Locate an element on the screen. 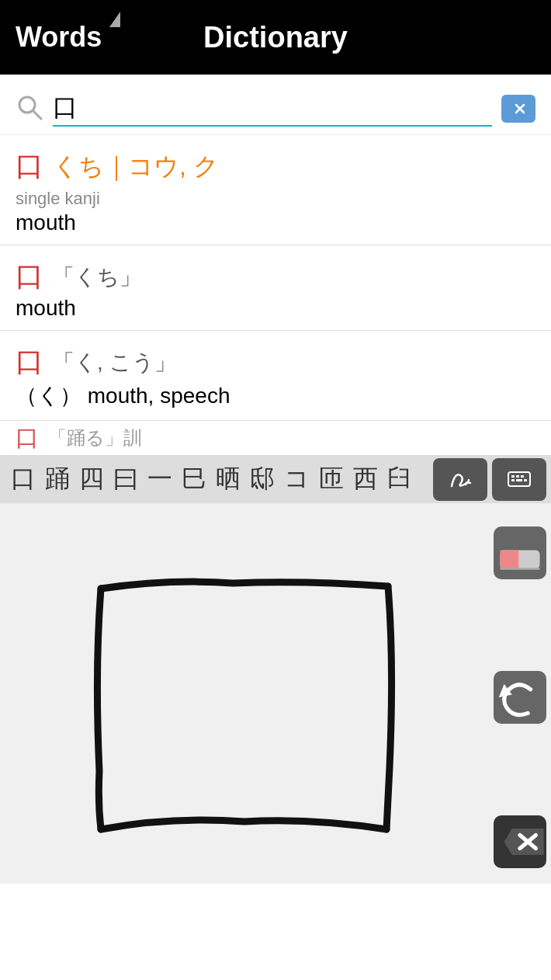 The image size is (551, 980). sug-9: 匝 is located at coordinates (331, 479).